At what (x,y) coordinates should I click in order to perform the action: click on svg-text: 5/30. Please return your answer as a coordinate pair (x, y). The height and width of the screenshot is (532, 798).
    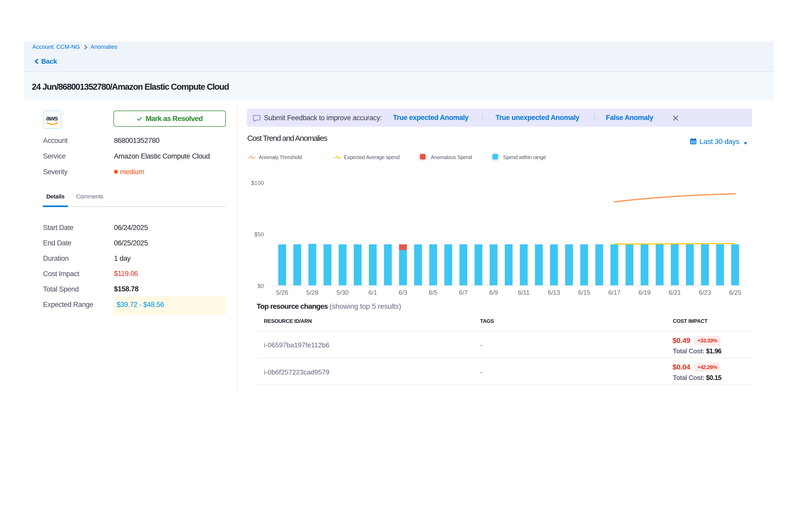
    Looking at the image, I should click on (343, 292).